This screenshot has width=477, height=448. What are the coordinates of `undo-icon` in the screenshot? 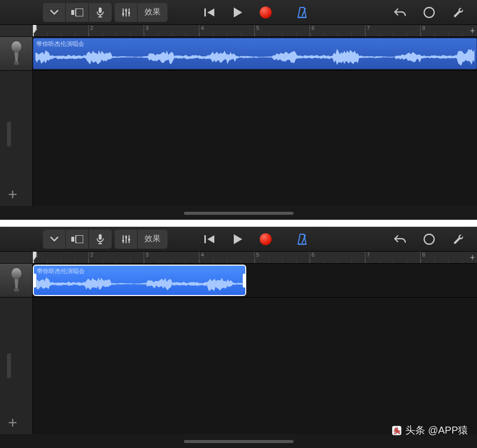 It's located at (400, 12).